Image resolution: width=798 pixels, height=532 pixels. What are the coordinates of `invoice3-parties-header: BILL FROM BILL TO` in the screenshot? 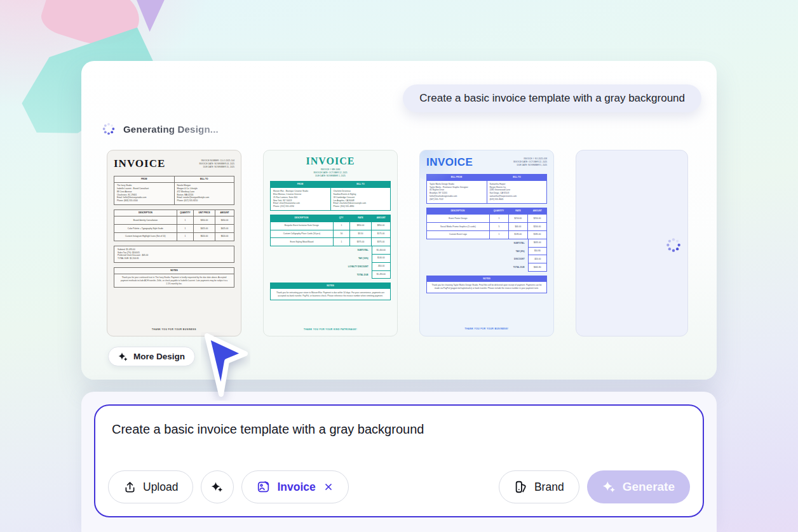 It's located at (487, 178).